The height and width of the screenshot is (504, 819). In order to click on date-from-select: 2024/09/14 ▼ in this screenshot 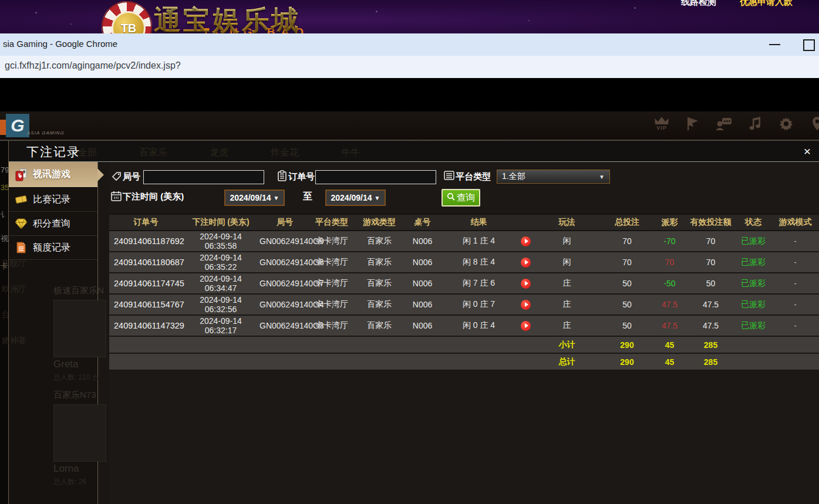, I will do `click(255, 198)`.